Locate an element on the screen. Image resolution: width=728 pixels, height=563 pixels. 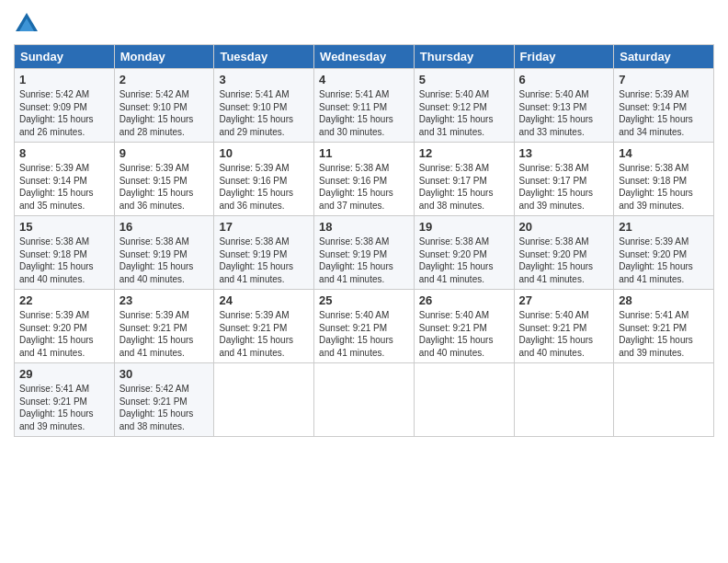
day-number: 13 is located at coordinates (564, 153).